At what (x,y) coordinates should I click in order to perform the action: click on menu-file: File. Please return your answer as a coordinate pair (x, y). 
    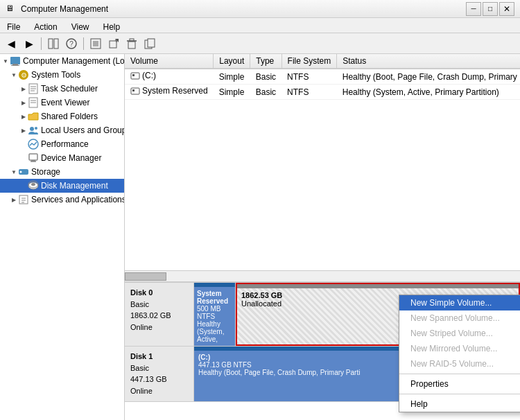
    Looking at the image, I should click on (14, 25).